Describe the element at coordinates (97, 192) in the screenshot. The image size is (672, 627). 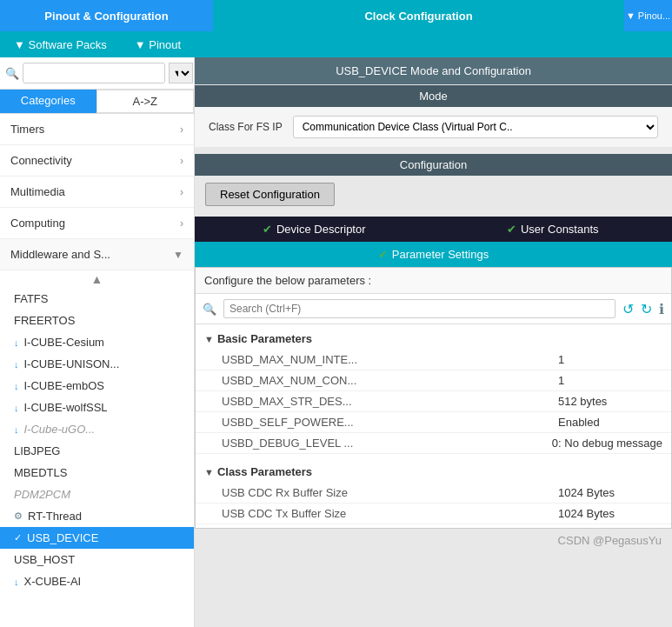
I see `sidebar-item-multimedia: Multimedia ›` at that location.